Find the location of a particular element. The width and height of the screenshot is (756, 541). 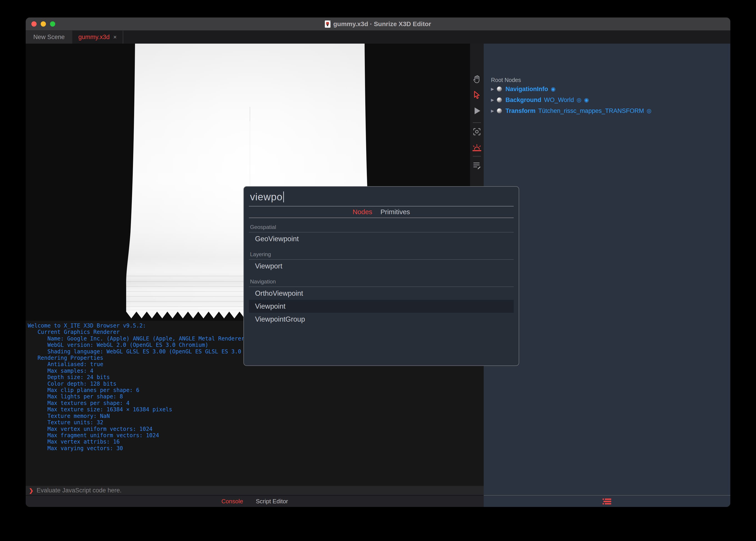

console-line: Rendering Properties is located at coordinates (149, 358).